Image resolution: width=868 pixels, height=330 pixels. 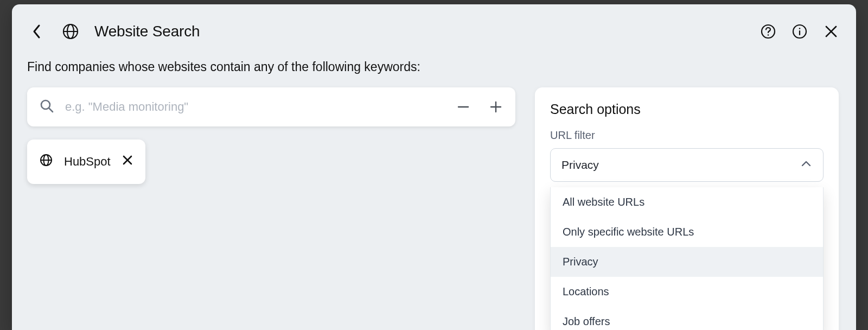 What do you see at coordinates (259, 107) in the screenshot?
I see `keyword-input` at bounding box center [259, 107].